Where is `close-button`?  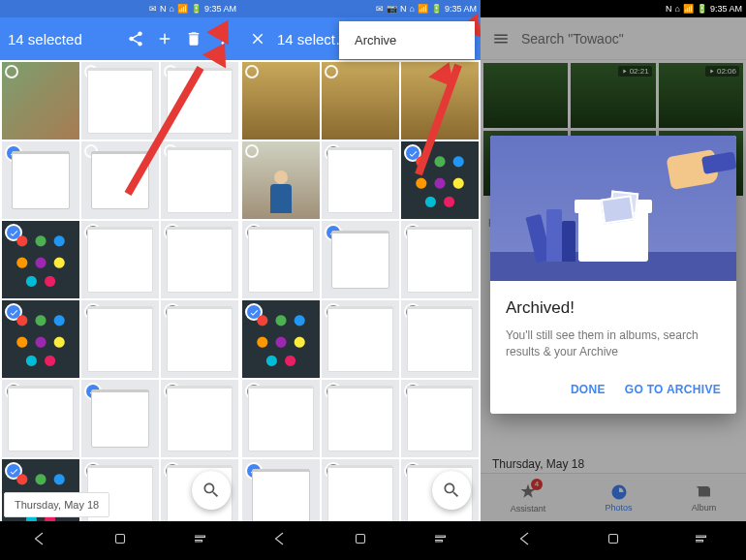 close-button is located at coordinates (258, 39).